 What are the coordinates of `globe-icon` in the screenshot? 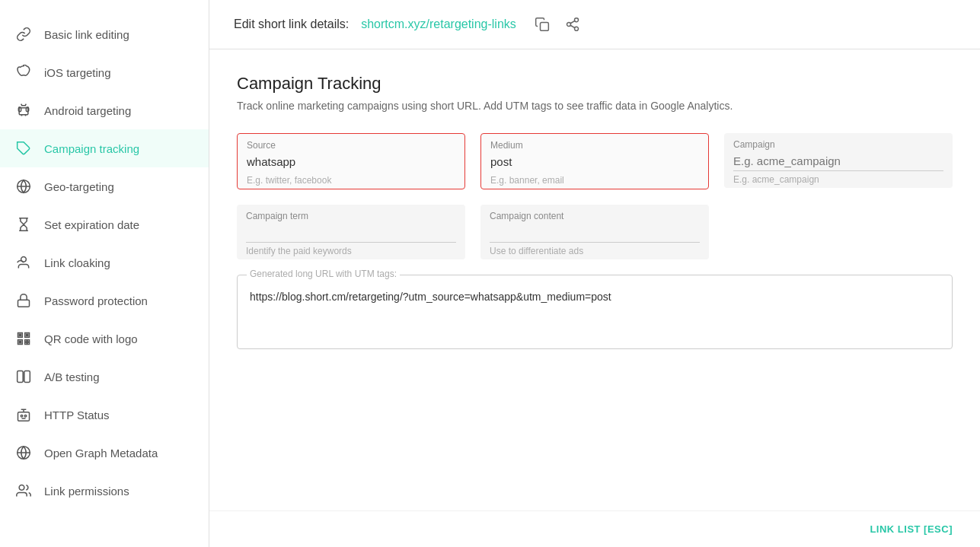 It's located at (24, 186).